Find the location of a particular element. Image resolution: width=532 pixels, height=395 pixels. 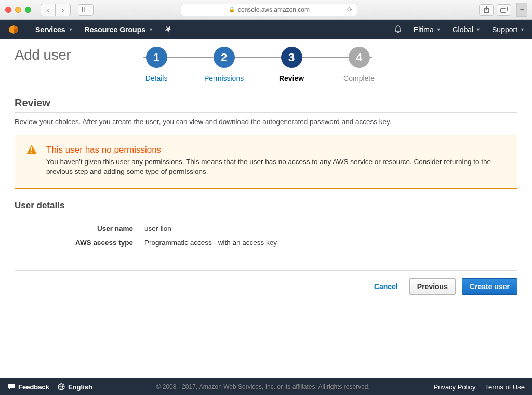

notifications-icon is located at coordinates (398, 30).